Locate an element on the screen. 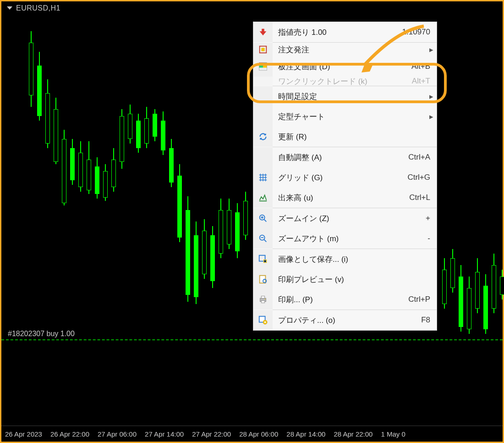 The height and width of the screenshot is (443, 504). menu-zoom-out: ズームアウト (m) - is located at coordinates (345, 238).